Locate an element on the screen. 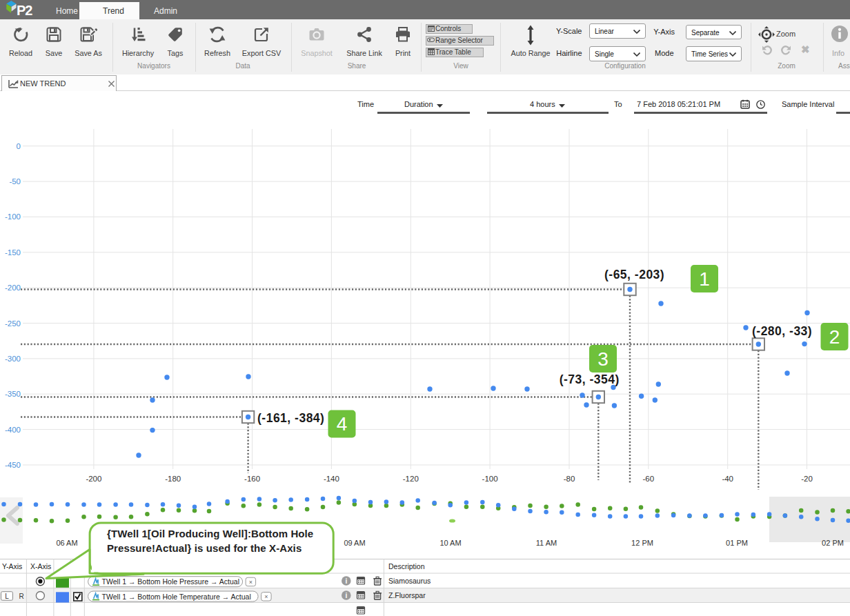 This screenshot has height=616, width=850. svg-text: (-73, -354) is located at coordinates (589, 379).